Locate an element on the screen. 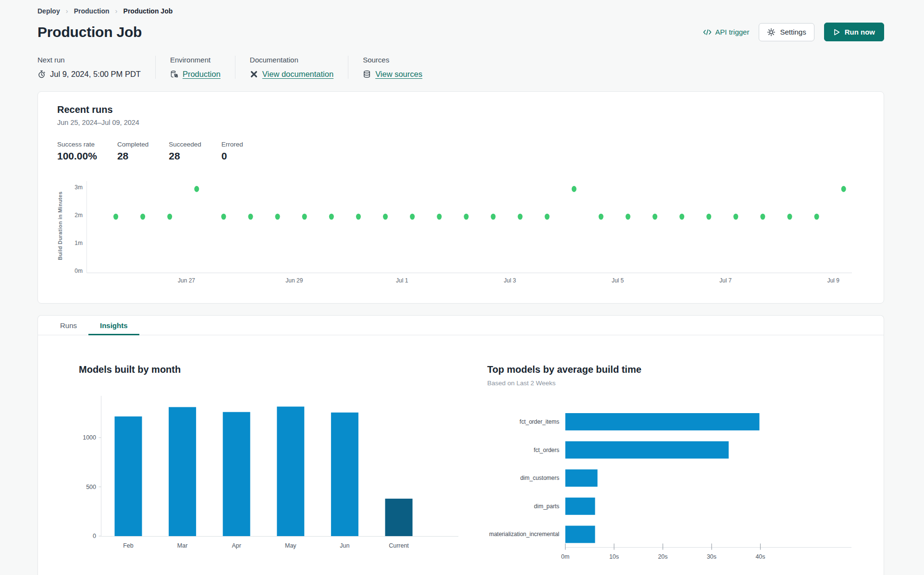 The width and height of the screenshot is (924, 575). svg-text: 500 is located at coordinates (91, 487).